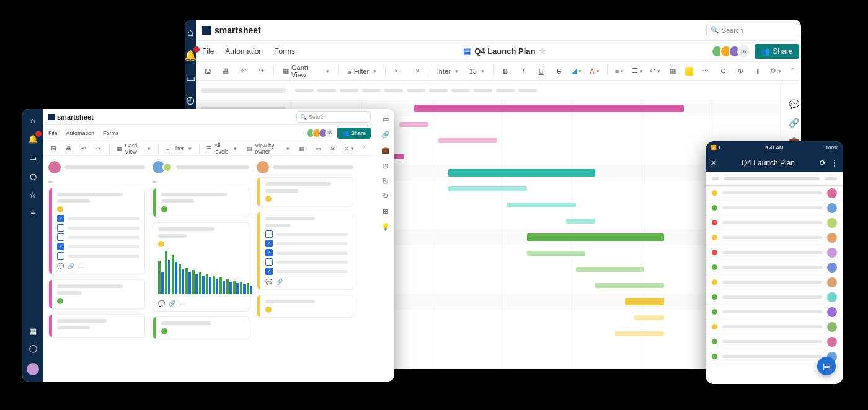 Image resolution: width=868 pixels, height=410 pixels. I want to click on baseline-icon: ⫿, so click(758, 71).